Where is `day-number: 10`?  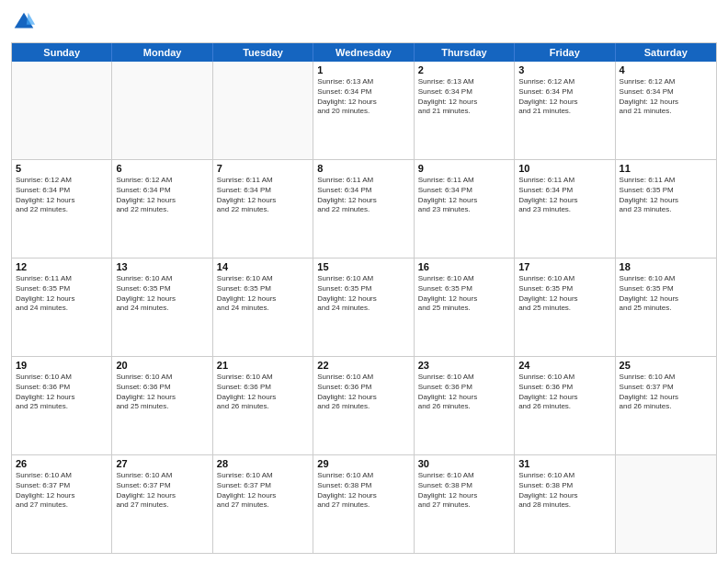 day-number: 10 is located at coordinates (564, 168).